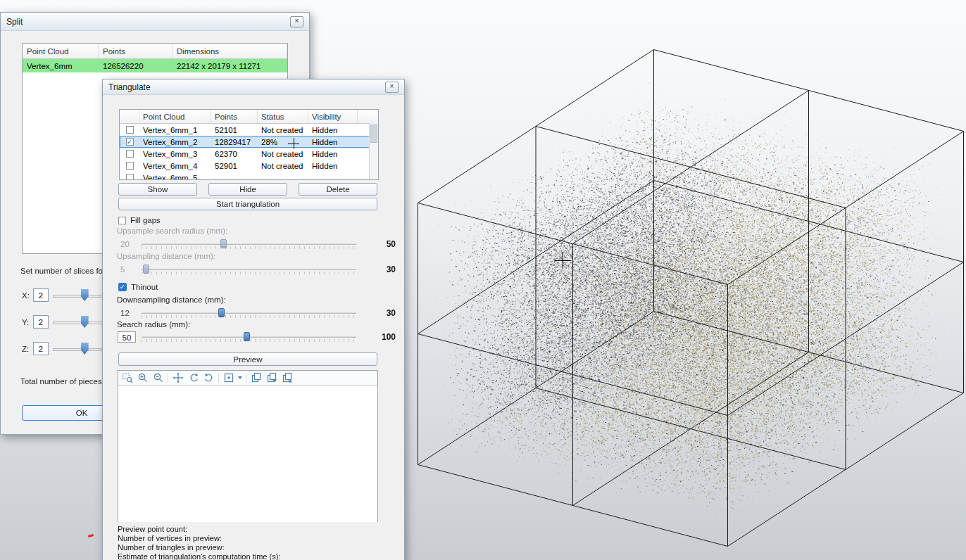  I want to click on upsampling-distance-slider: 5 30, so click(254, 270).